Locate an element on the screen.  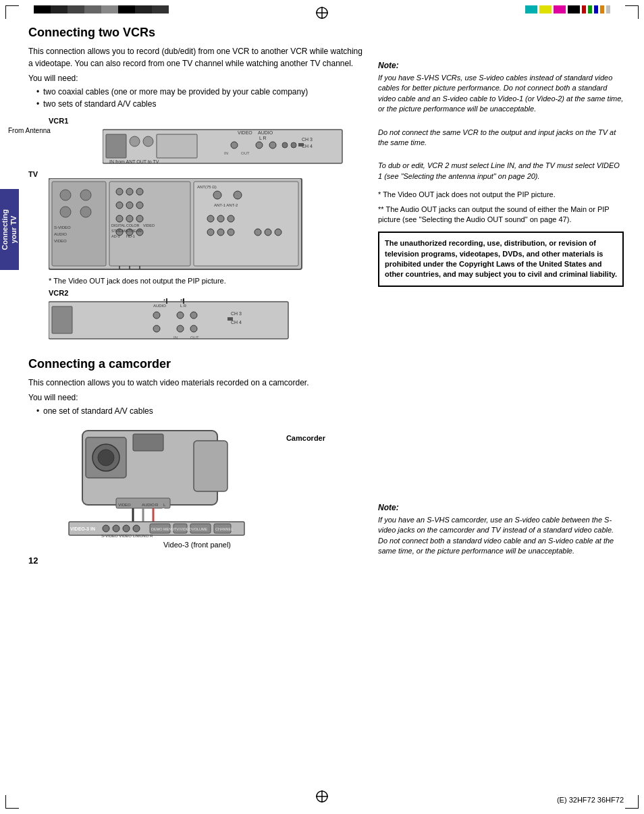
note1-line3: To dub or edit, VCR 2 must select Line I… is located at coordinates (501, 171).